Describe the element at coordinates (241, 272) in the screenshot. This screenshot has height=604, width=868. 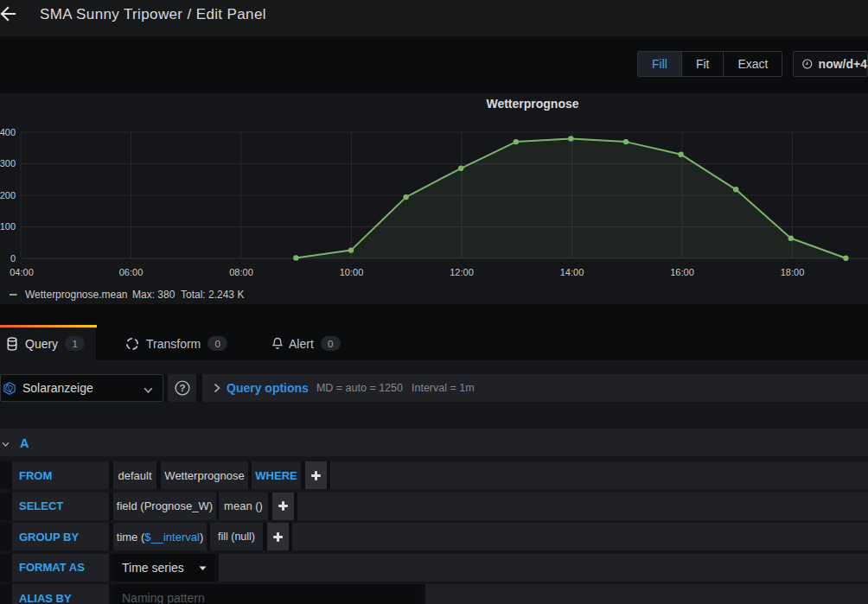
I see `svg-text: 08:00` at that location.